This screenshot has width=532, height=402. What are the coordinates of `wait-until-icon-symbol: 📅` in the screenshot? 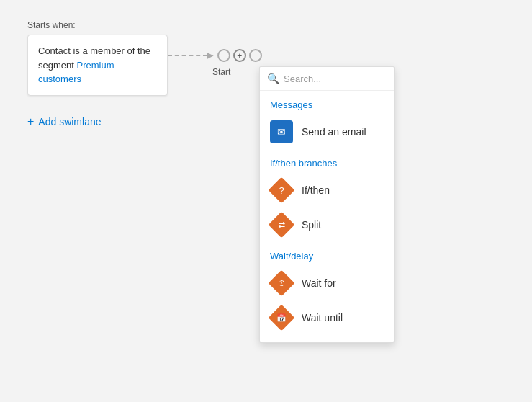 It's located at (281, 318).